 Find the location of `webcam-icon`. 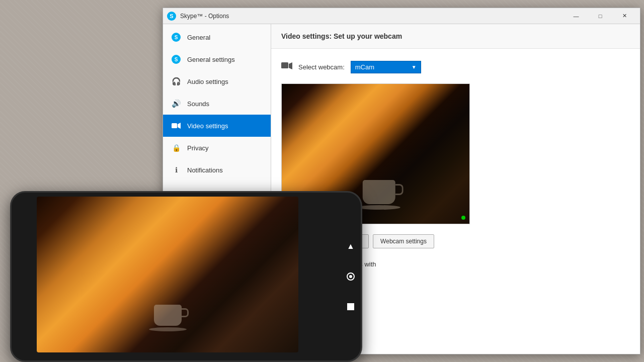

webcam-icon is located at coordinates (287, 67).